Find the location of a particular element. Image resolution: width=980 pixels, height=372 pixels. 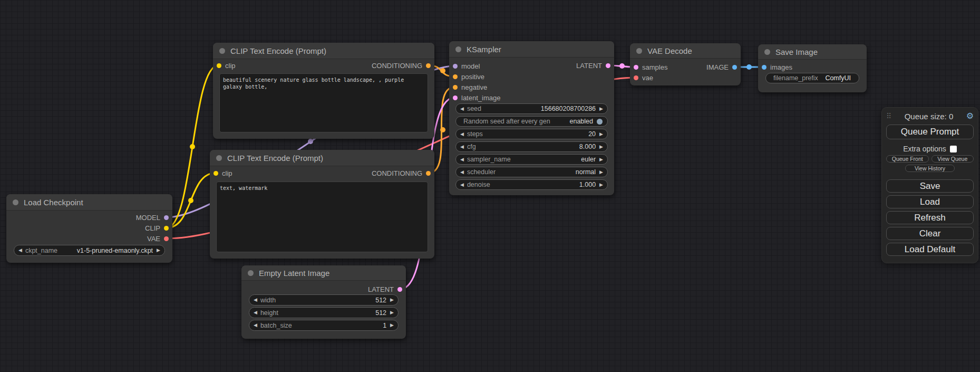

extra-options-checkbox is located at coordinates (953, 149).